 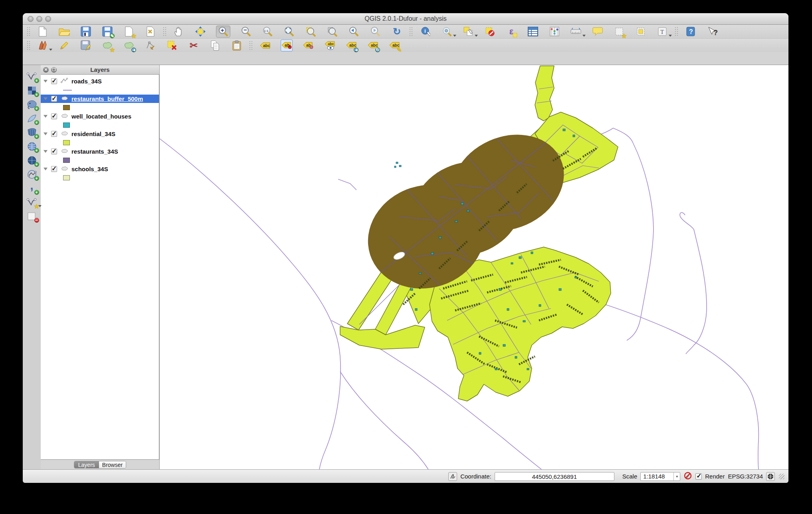 What do you see at coordinates (32, 77) in the screenshot?
I see `new-vector-layer-button: +` at bounding box center [32, 77].